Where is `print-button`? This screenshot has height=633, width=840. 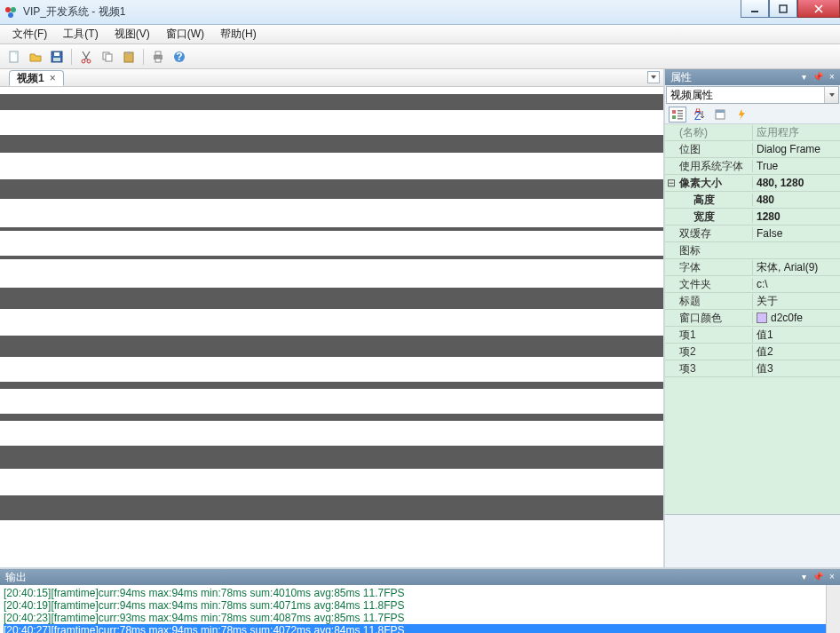 print-button is located at coordinates (158, 57).